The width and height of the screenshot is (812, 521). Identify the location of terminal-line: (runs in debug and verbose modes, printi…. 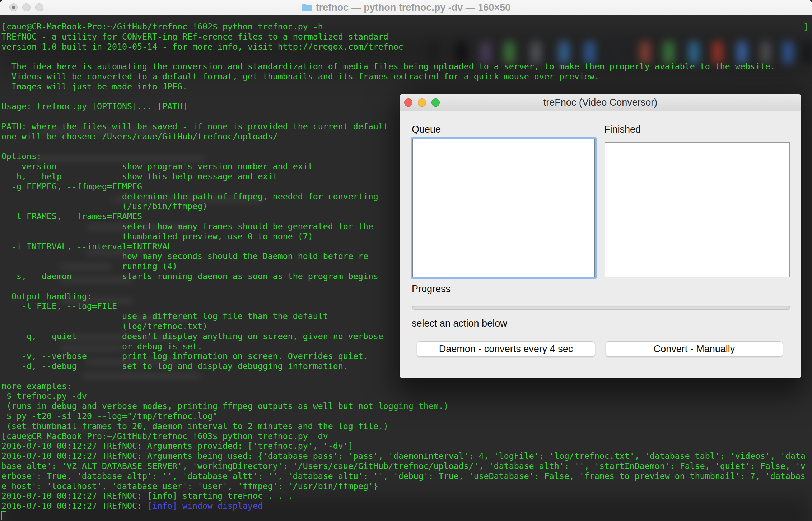
(407, 406).